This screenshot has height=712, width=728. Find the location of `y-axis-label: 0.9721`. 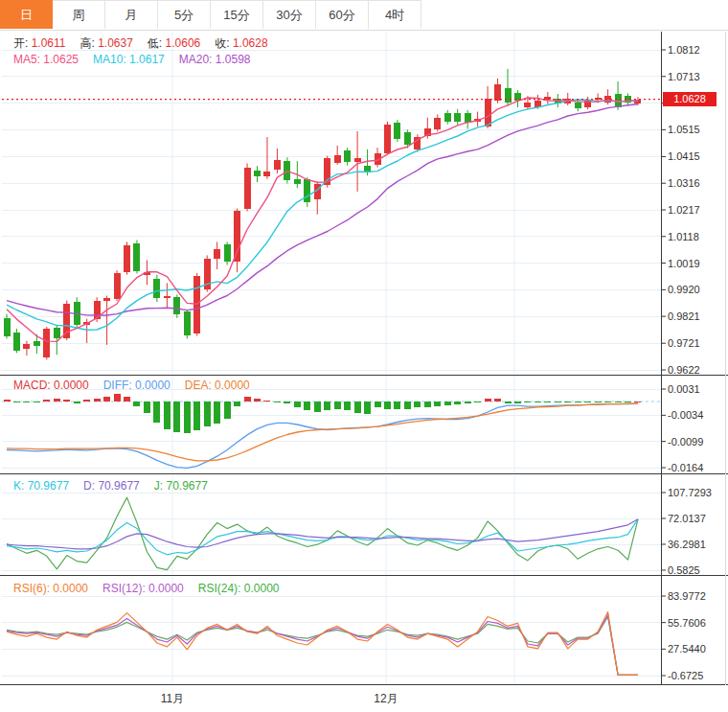

y-axis-label: 0.9721 is located at coordinates (684, 343).